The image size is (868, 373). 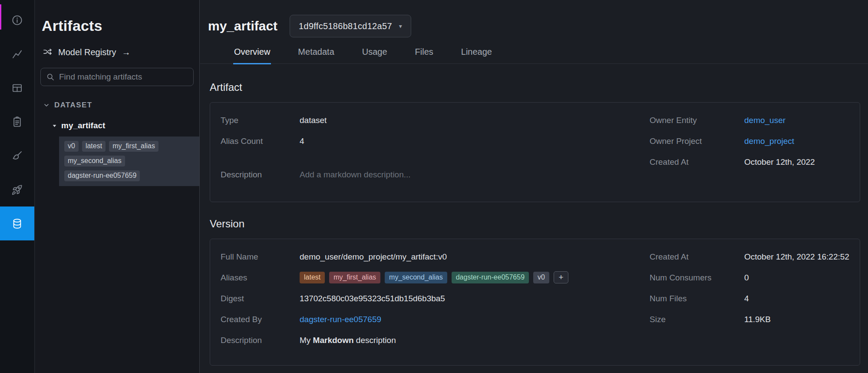 I want to click on tree-item-my-artifact: my_artifact, so click(x=125, y=126).